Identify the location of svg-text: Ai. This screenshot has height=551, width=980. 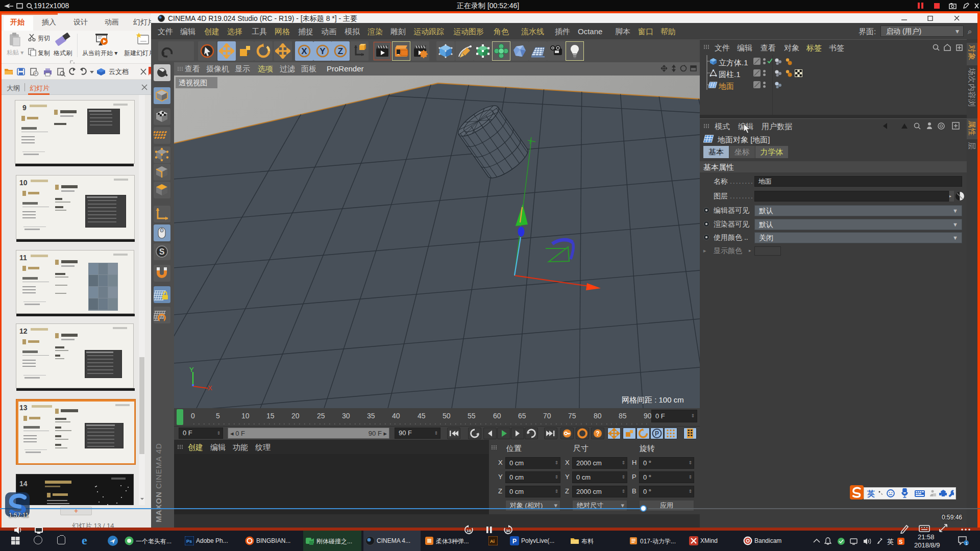
(492, 541).